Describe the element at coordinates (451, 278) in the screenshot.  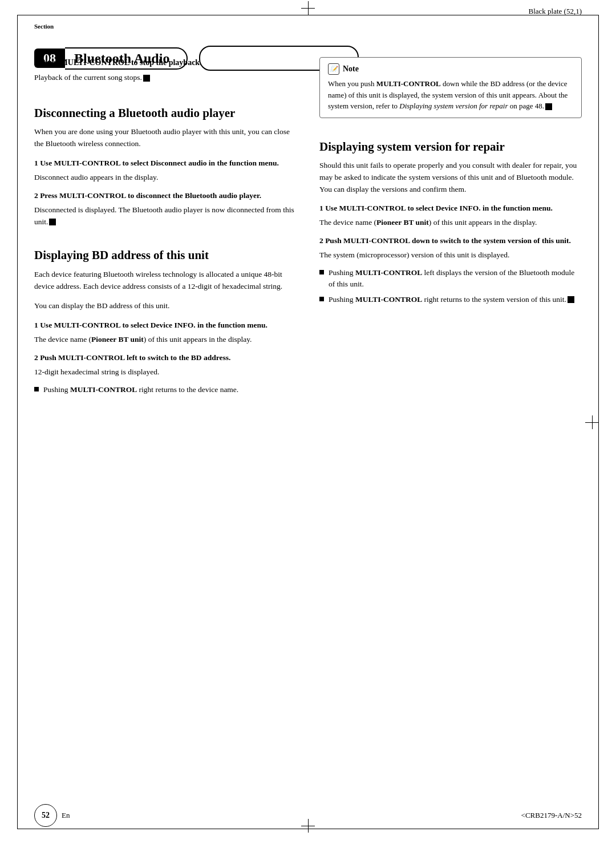
I see `sv-bullet1: Pushing MULTI-CONTROL left displays the …` at that location.